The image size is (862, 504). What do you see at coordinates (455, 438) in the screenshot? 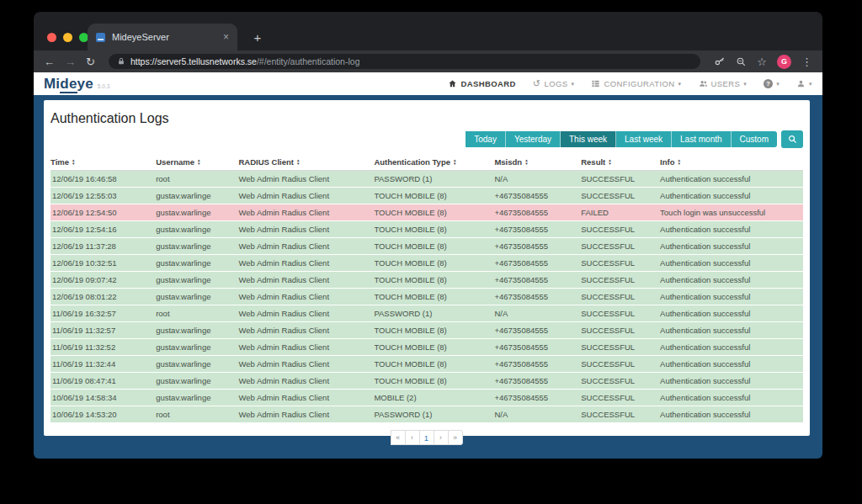
I see `pagination-button: »` at bounding box center [455, 438].